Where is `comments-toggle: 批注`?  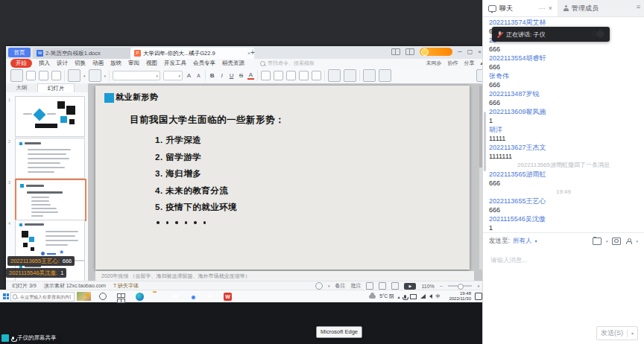 comments-toggle: 批注 is located at coordinates (356, 286).